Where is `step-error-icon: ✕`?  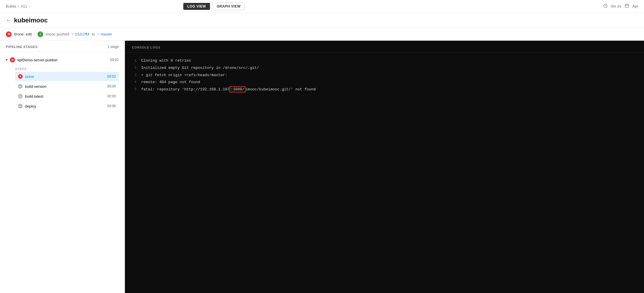
step-error-icon: ✕ is located at coordinates (20, 76).